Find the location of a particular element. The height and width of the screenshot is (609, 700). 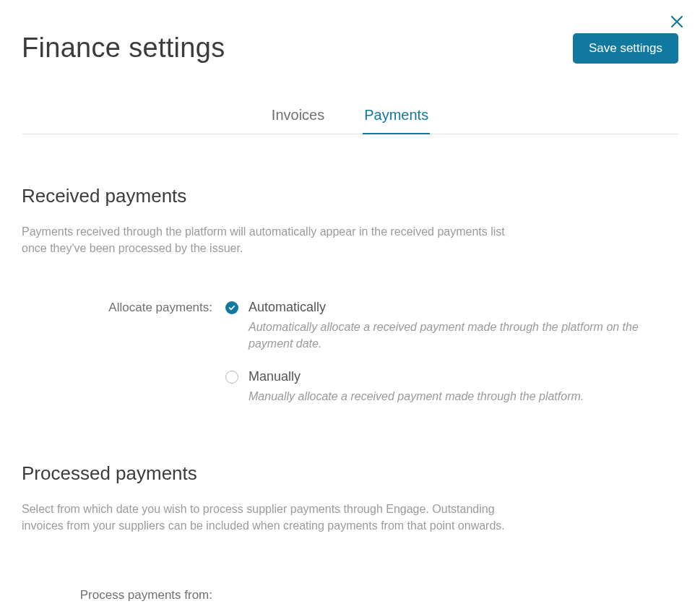

tab-invoices: Invoices is located at coordinates (298, 120).